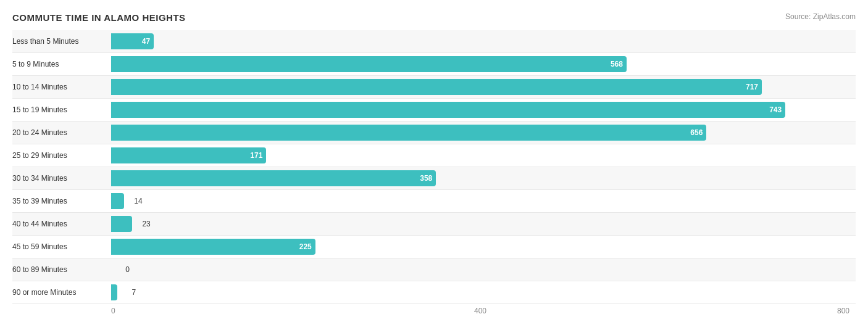 Image resolution: width=868 pixels, height=322 pixels. What do you see at coordinates (483, 178) in the screenshot?
I see `bar-area: 358` at bounding box center [483, 178].